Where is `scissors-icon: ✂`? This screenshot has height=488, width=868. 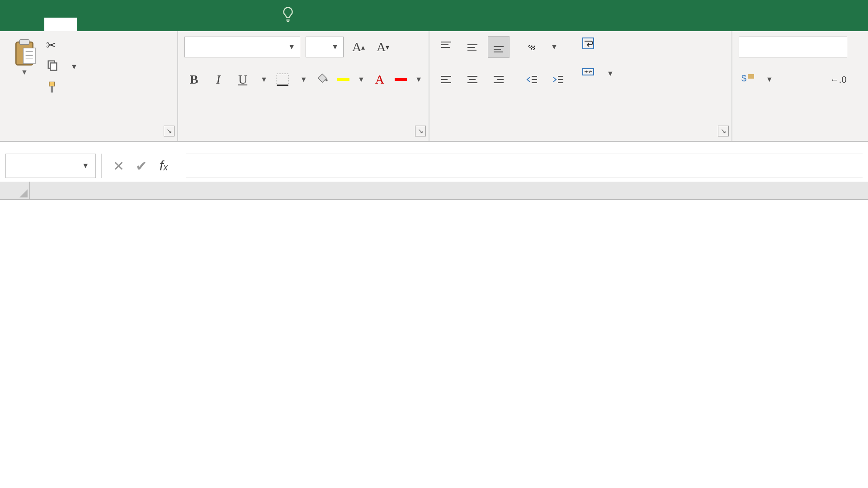
scissors-icon: ✂ is located at coordinates (51, 45).